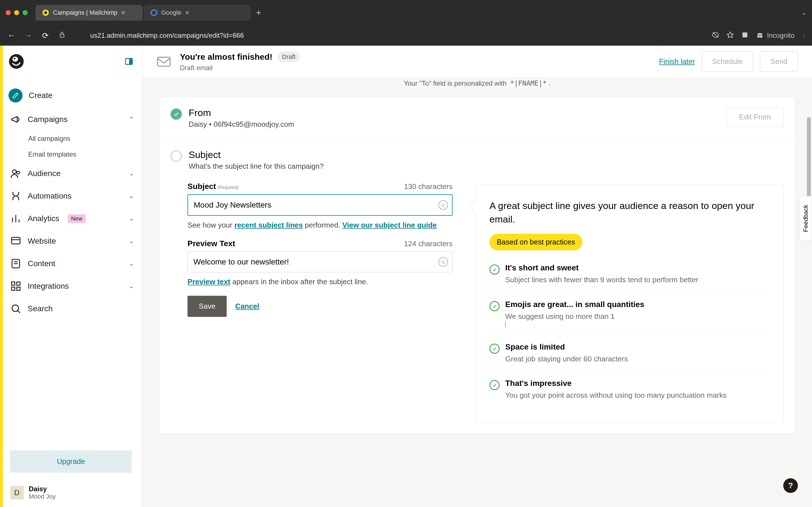 This screenshot has height=507, width=812. What do you see at coordinates (289, 57) in the screenshot?
I see `status-badge: Draft` at bounding box center [289, 57].